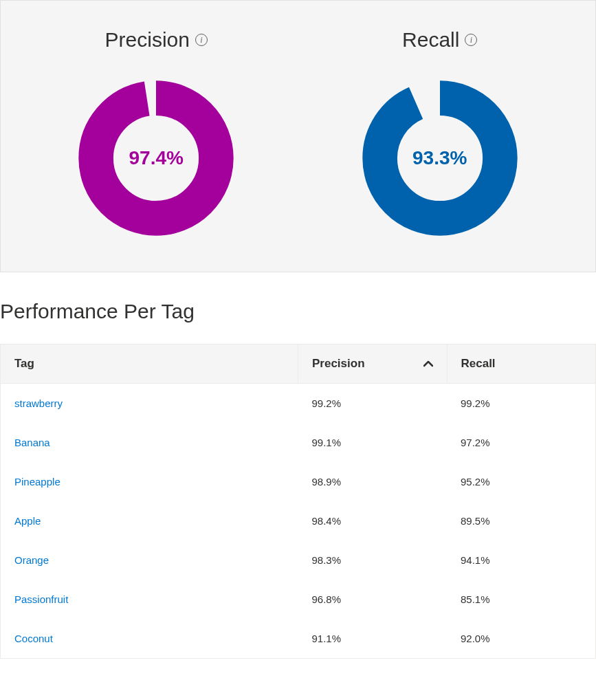  Describe the element at coordinates (373, 521) in the screenshot. I see `precision-cell: 98.4%` at that location.